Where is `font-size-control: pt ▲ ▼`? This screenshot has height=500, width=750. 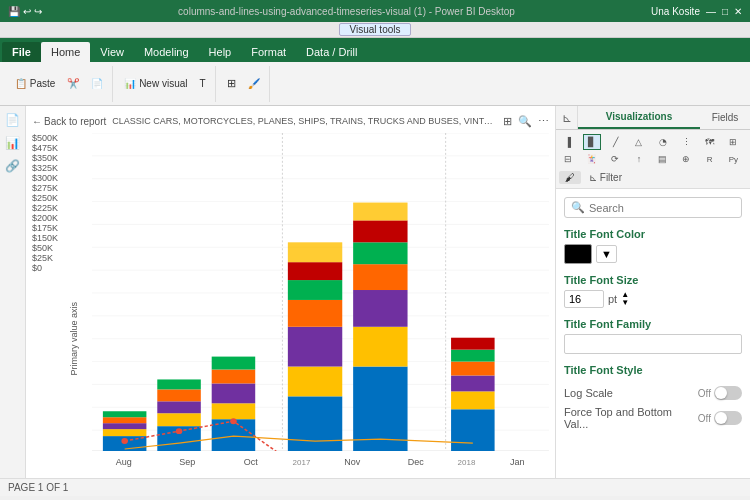
font-size-control: pt ▲ ▼ is located at coordinates (653, 299).